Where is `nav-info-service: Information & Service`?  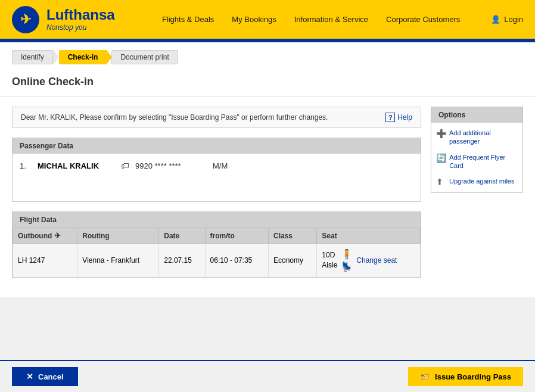
nav-info-service: Information & Service is located at coordinates (331, 19).